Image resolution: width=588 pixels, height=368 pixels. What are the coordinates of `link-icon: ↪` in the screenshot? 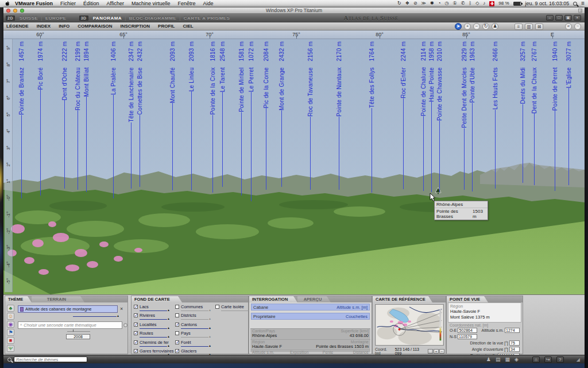 It's located at (548, 360).